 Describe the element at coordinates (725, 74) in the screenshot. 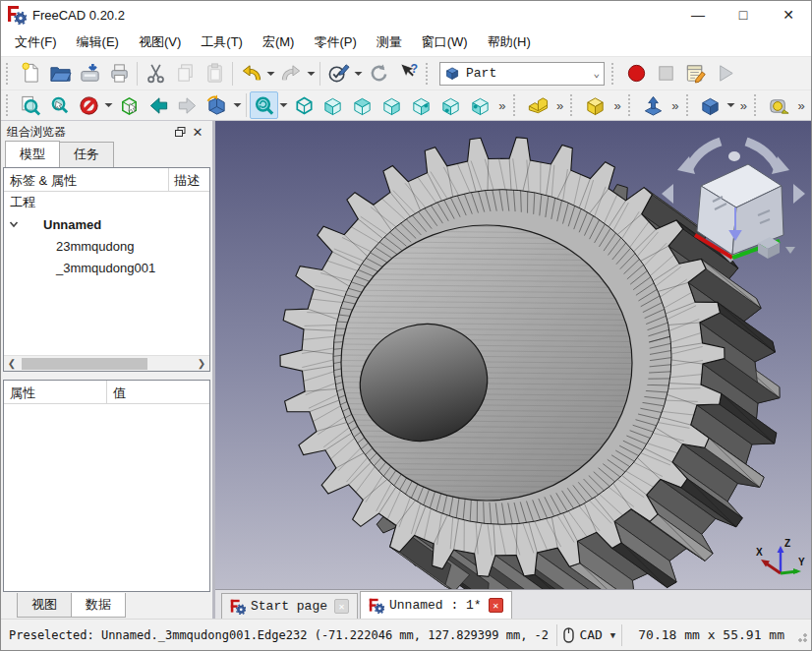

I see `macro-run-button` at that location.